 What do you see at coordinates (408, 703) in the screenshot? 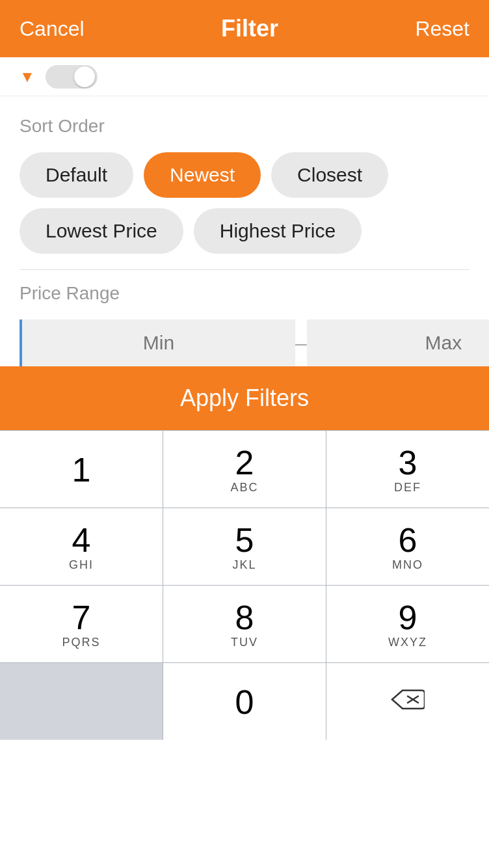
I see `delete-icon` at bounding box center [408, 703].